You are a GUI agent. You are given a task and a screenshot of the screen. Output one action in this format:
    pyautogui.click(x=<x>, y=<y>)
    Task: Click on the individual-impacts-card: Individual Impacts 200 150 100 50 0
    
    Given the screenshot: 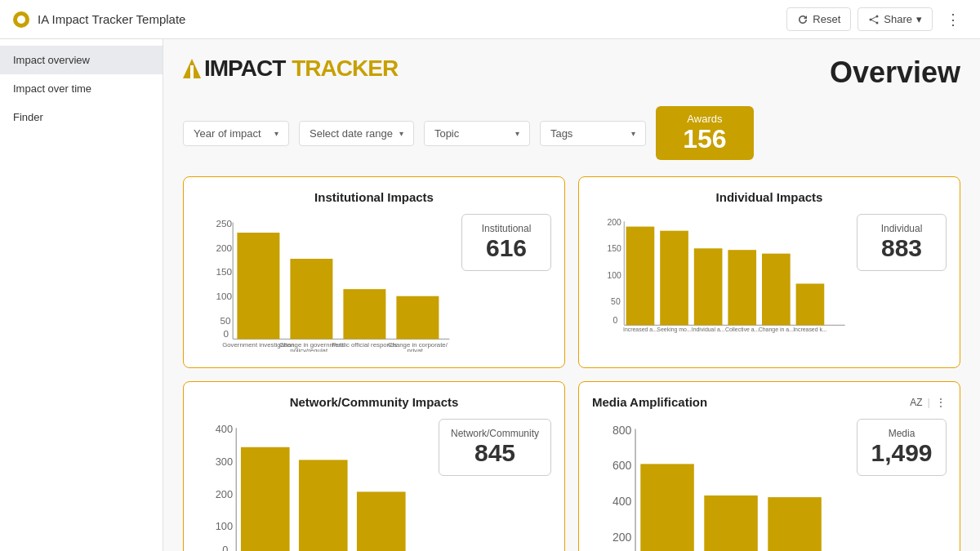 What is the action you would take?
    pyautogui.click(x=769, y=273)
    